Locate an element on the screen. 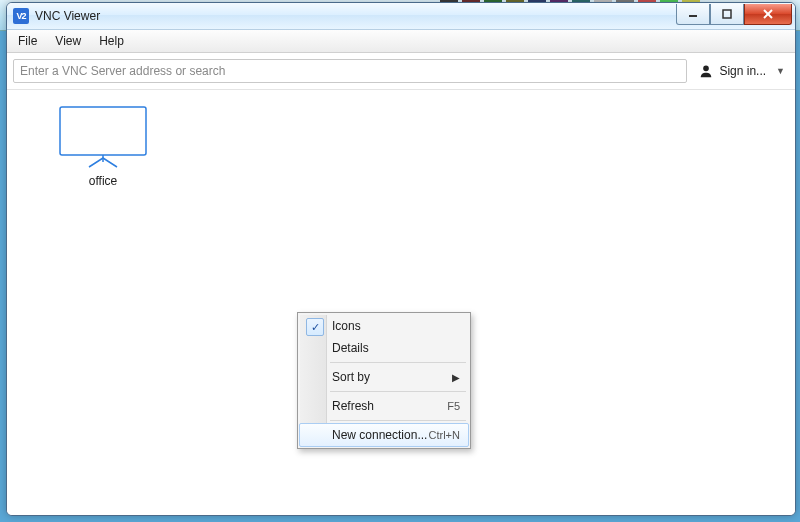 This screenshot has width=800, height=522. context-menu-item-label: New connection... is located at coordinates (380, 435).